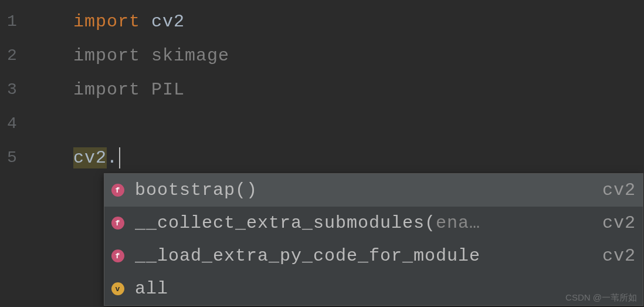 This screenshot has width=644, height=307. Describe the element at coordinates (120, 158) in the screenshot. I see `text-cursor` at that location.